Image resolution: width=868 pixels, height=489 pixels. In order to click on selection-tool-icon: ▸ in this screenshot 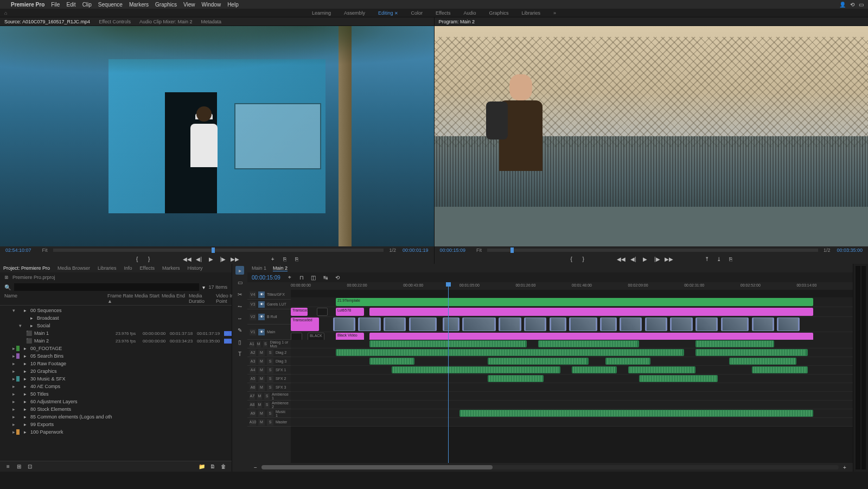, I will do `click(240, 270)`.